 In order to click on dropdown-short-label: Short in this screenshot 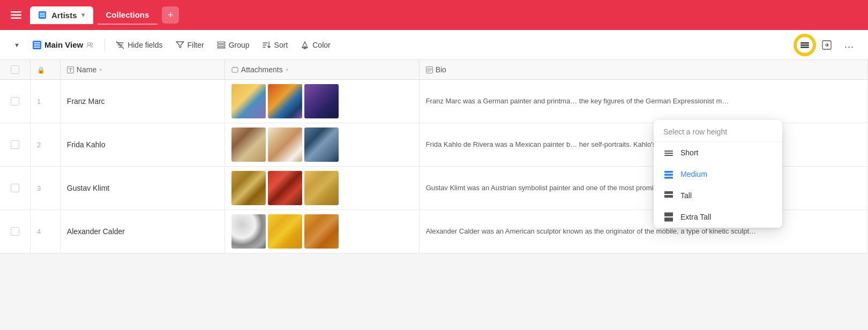, I will do `click(689, 153)`.